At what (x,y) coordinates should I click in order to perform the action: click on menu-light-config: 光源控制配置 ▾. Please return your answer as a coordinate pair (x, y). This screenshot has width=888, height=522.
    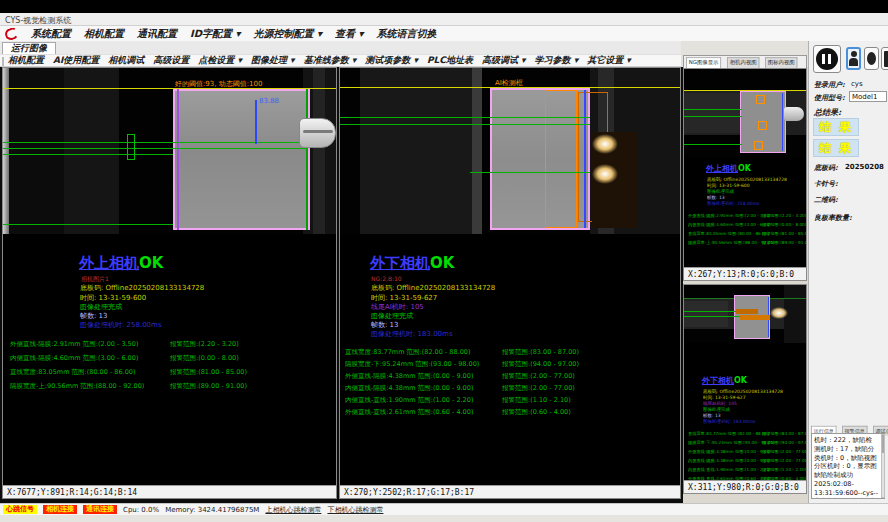
    Looking at the image, I should click on (288, 34).